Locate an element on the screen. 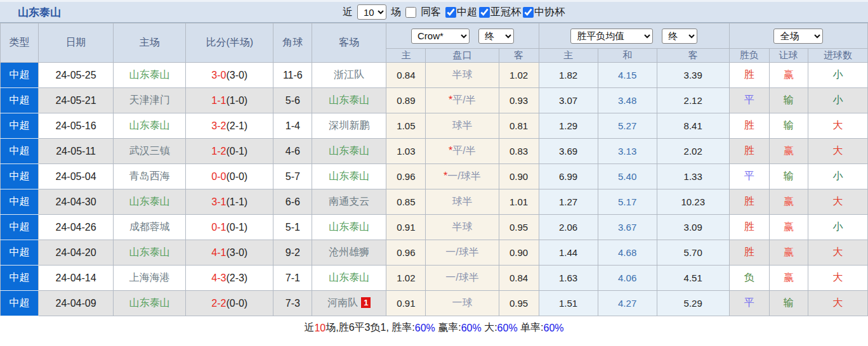 Image resolution: width=868 pixels, height=346 pixels. table-row: 中超24-04-09山东泰山2-2(0-0)7-3河南队10.91一球0.951… is located at coordinates (434, 304).